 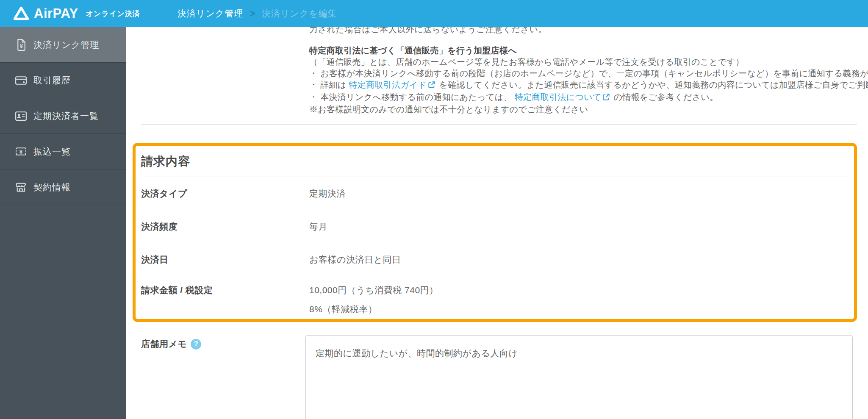 What do you see at coordinates (113, 14) in the screenshot?
I see `brand-subtitle: オンライン決済` at bounding box center [113, 14].